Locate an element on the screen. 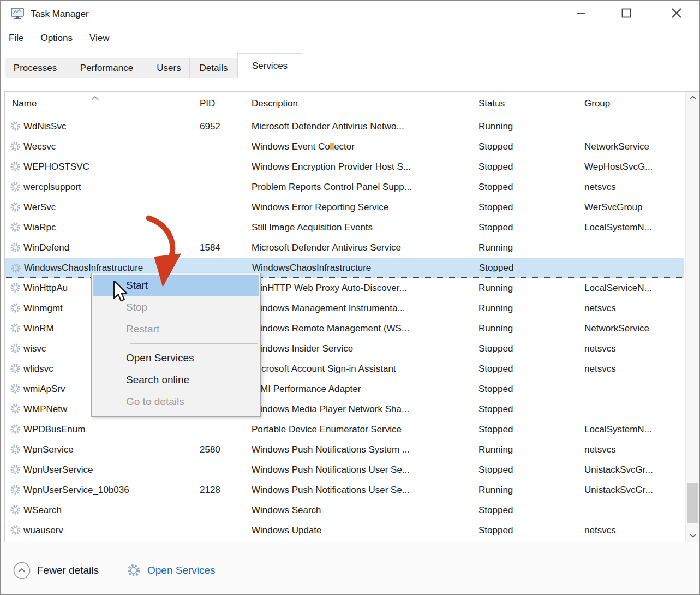  cell-name: WinRM is located at coordinates (39, 329).